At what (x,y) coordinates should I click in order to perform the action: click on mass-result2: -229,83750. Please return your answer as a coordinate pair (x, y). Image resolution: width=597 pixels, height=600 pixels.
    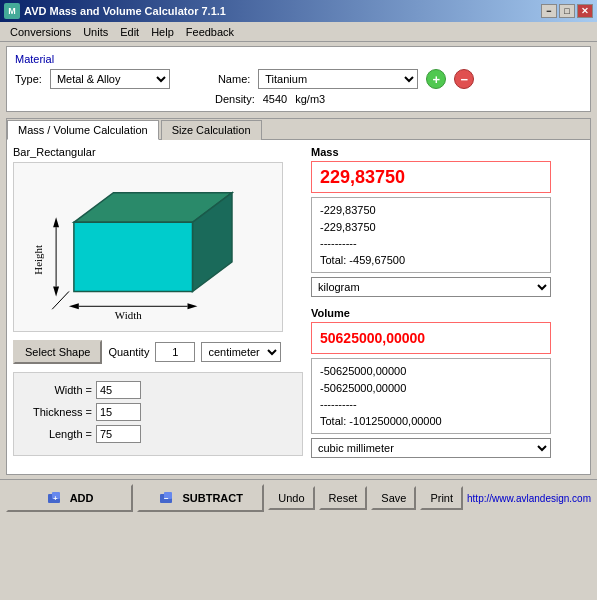
    Looking at the image, I should click on (431, 228).